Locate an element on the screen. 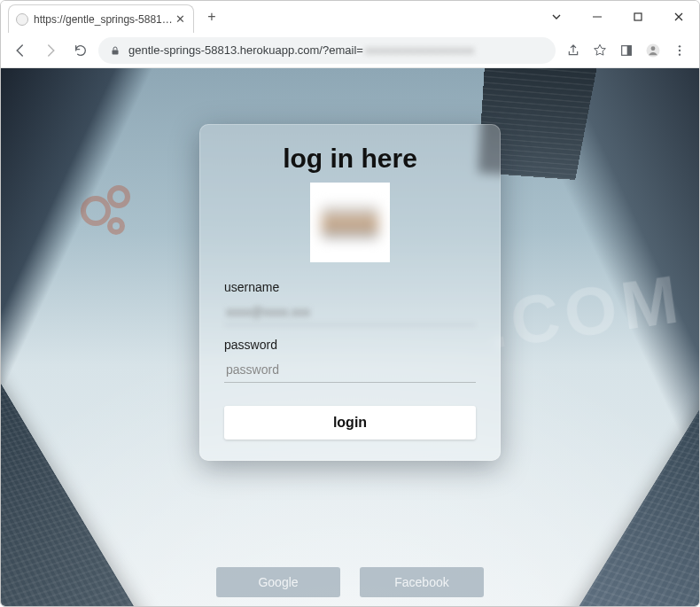 This screenshot has height=607, width=700. address-url-obscured: xxxxxxxxxxxxxxxxxxx is located at coordinates (420, 50).